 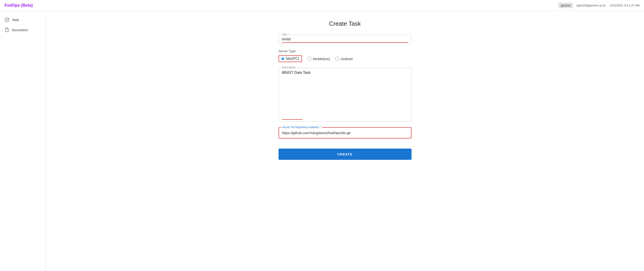 What do you see at coordinates (345, 133) in the screenshot?
I see `git-repo-field-group: Server Git Repository Address *` at bounding box center [345, 133].